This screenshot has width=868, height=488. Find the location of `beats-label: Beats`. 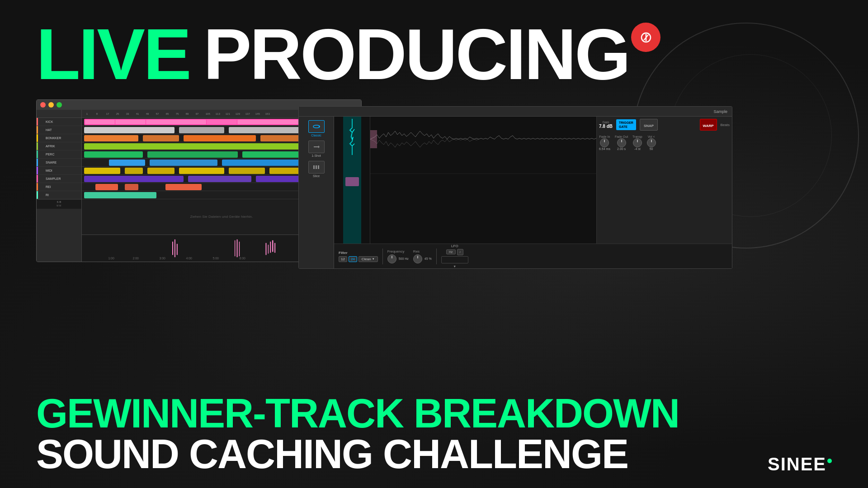

beats-label: Beats is located at coordinates (725, 125).